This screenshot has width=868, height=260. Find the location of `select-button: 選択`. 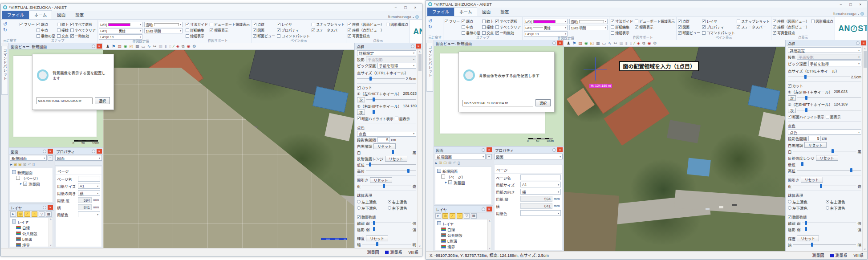

select-button: 選択 is located at coordinates (102, 101).